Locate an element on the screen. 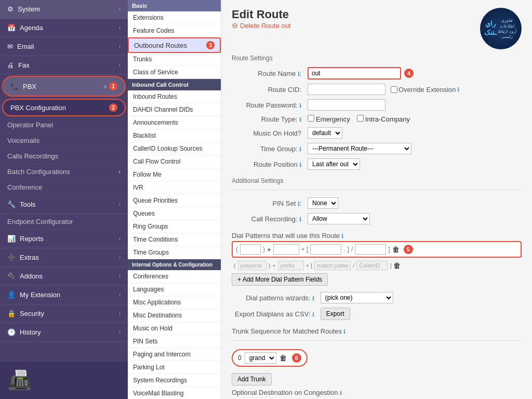 The image size is (532, 399). trunk-trash-icon: 🗑 is located at coordinates (283, 358).